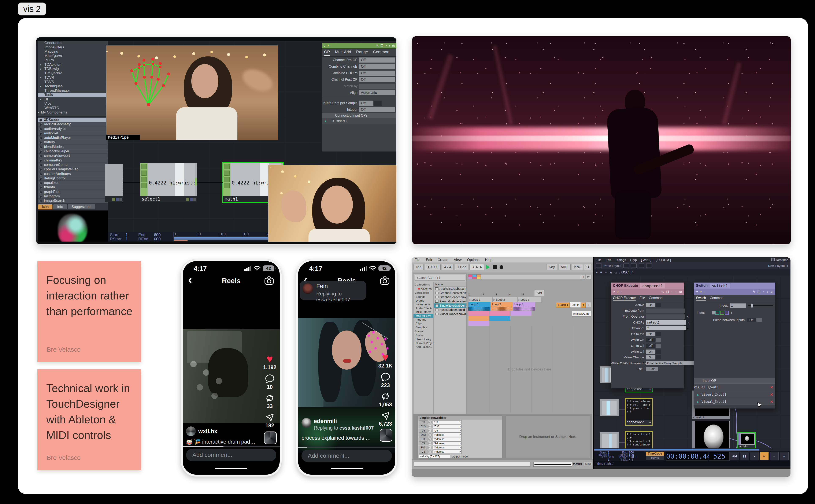 The height and width of the screenshot is (504, 815). Describe the element at coordinates (424, 316) in the screenshot. I see `category-item: Max for Live` at that location.